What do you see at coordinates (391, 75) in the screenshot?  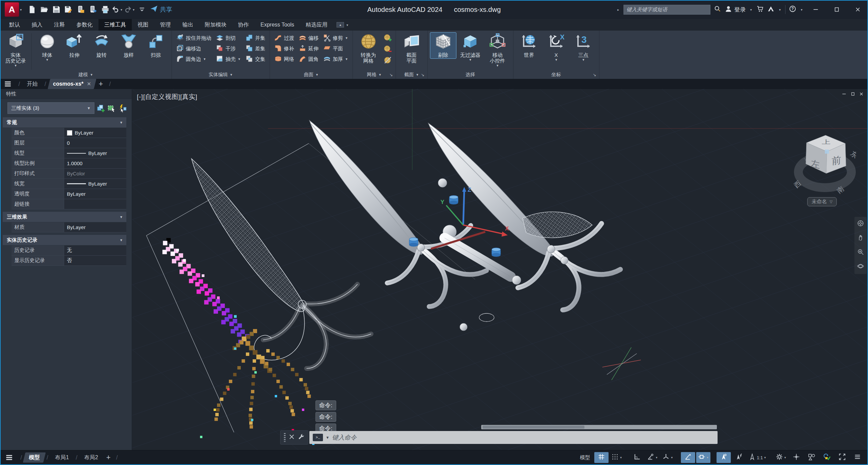 I see `panel-expand-icon: ↘` at bounding box center [391, 75].